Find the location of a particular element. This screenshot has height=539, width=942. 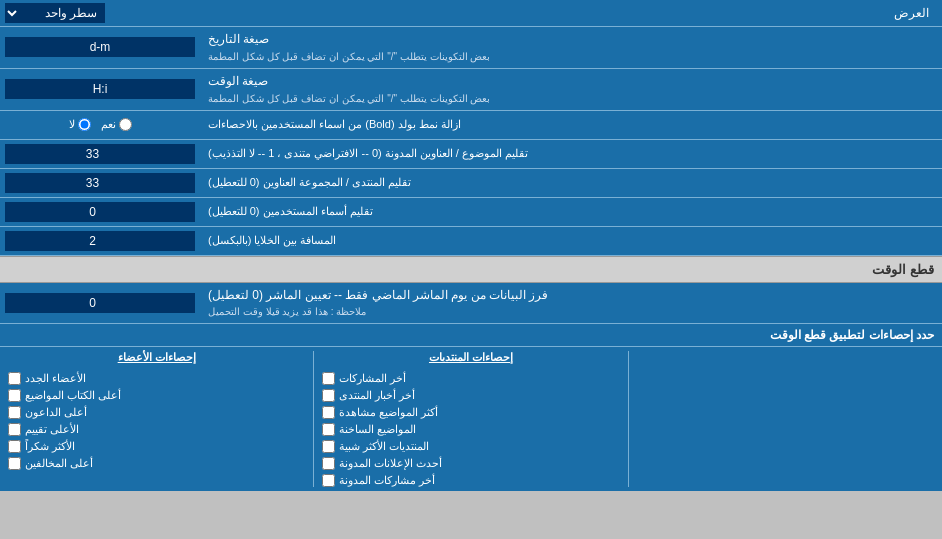

usernames-order-input is located at coordinates (100, 212).